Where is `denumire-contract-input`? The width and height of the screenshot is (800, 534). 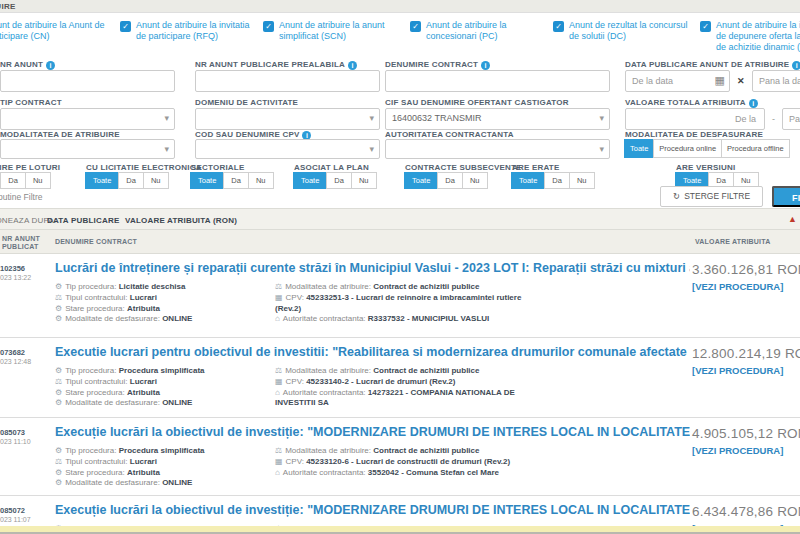
denumire-contract-input is located at coordinates (498, 81).